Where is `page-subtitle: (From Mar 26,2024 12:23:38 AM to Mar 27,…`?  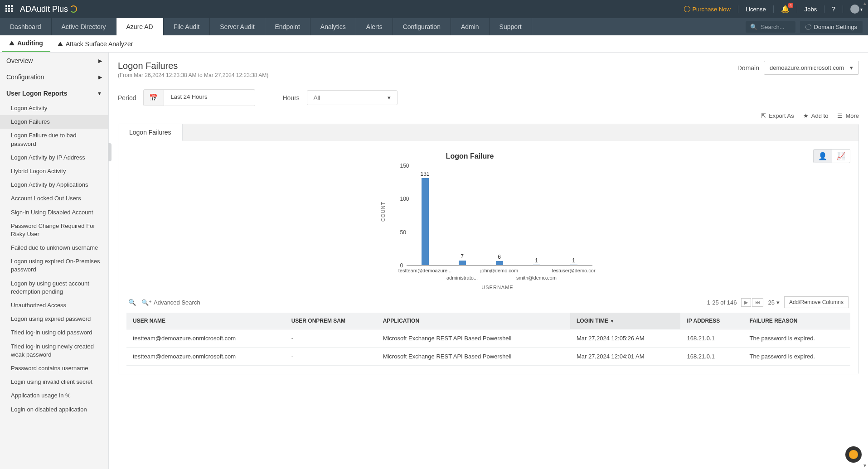
page-subtitle: (From Mar 26,2024 12:23:38 AM to Mar 27,… is located at coordinates (193, 75).